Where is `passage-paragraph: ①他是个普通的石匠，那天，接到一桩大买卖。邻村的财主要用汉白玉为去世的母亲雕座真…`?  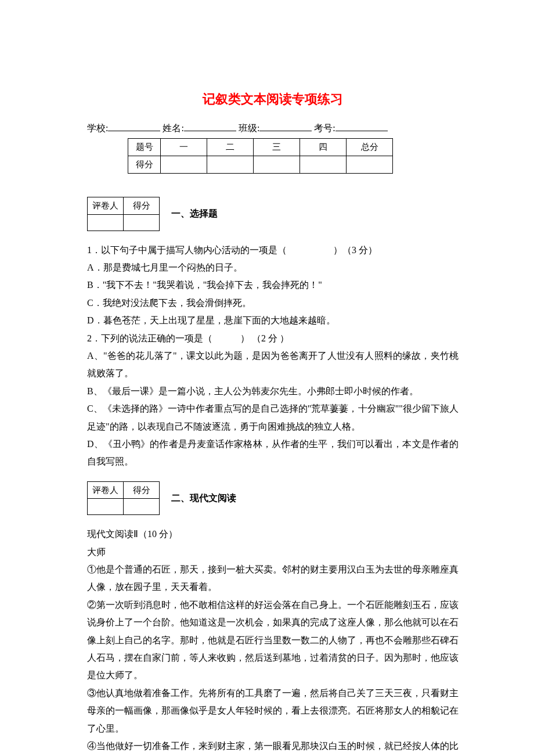
passage-paragraph: ①他是个普通的石匠，那天，接到一桩大买卖。邻村的财主要用汉白玉为去世的母亲雕座真… is located at coordinates (273, 578).